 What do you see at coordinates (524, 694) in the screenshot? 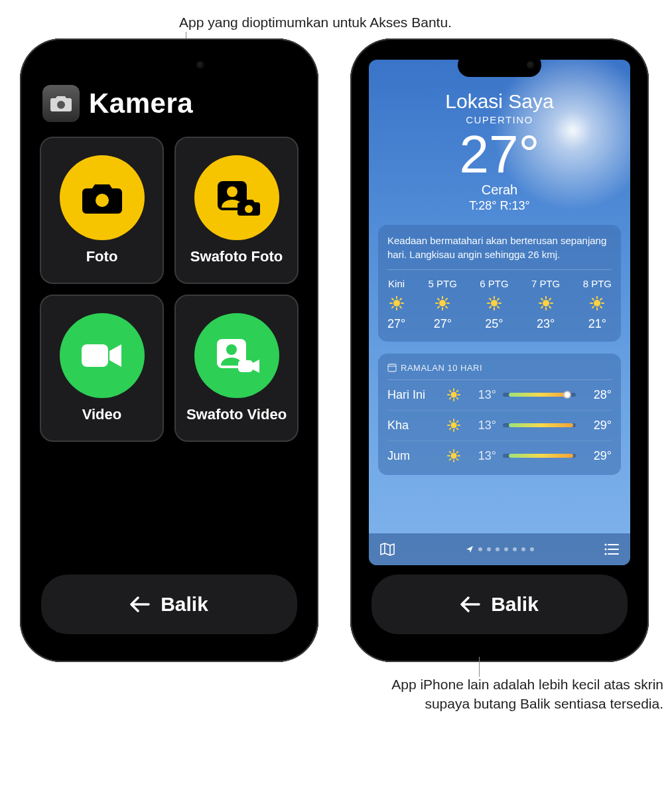
I see `callout-bottom: App iPhone lain adalah lebih kecil atas …` at bounding box center [524, 694].